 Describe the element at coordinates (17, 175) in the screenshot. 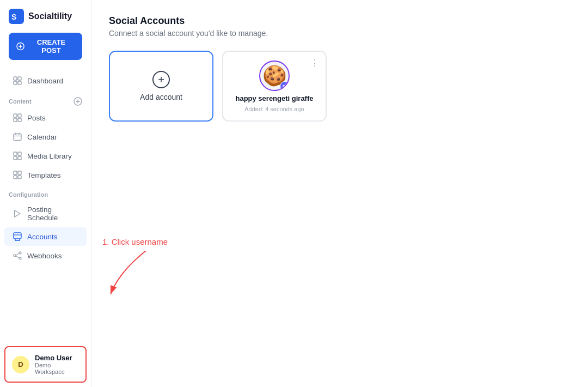

I see `templates-icon` at that location.